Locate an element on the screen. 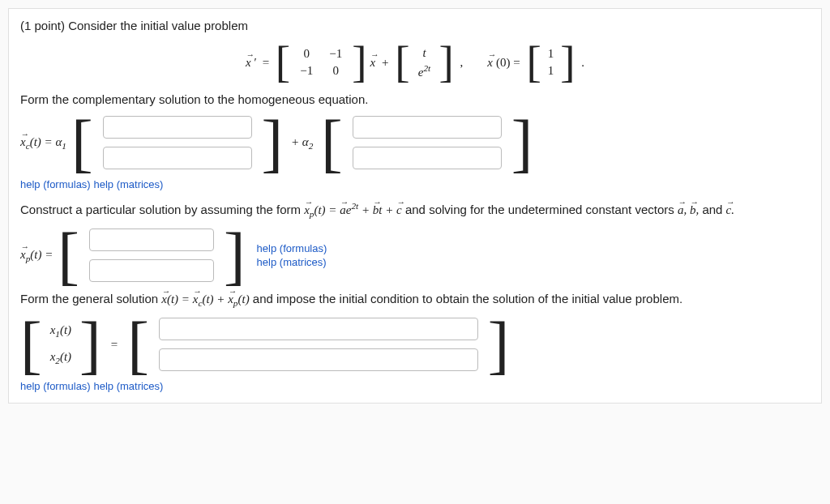  general-prompt: Form the general solution x(t) = xc(t) +… is located at coordinates (415, 300).